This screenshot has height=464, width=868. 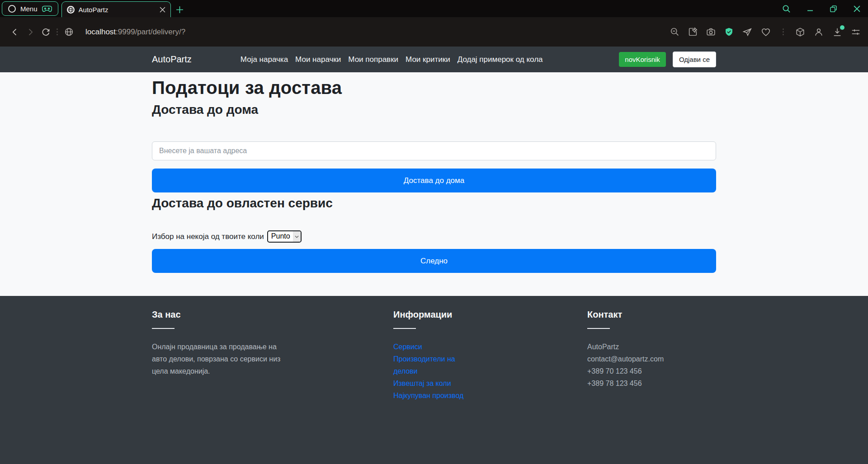 I want to click on logout-button: Одјави се, so click(x=694, y=60).